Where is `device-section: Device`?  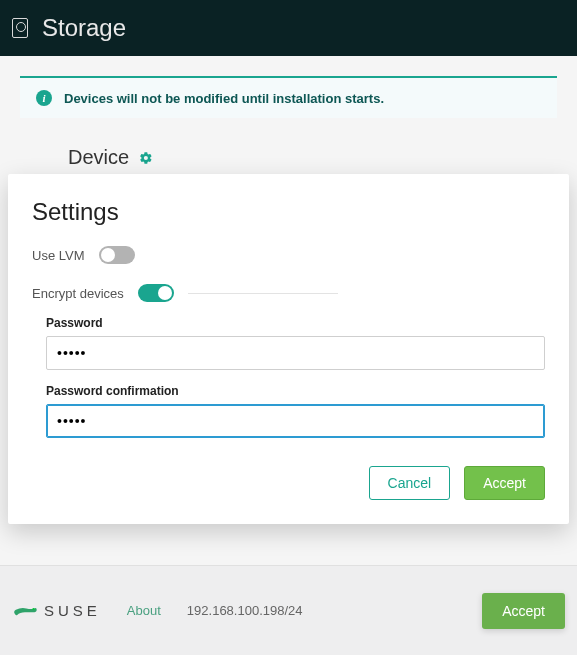 device-section: Device is located at coordinates (312, 158).